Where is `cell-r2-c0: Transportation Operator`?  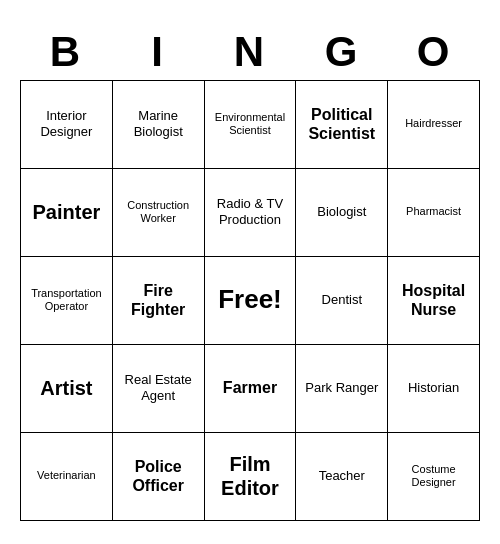 cell-r2-c0: Transportation Operator is located at coordinates (67, 301).